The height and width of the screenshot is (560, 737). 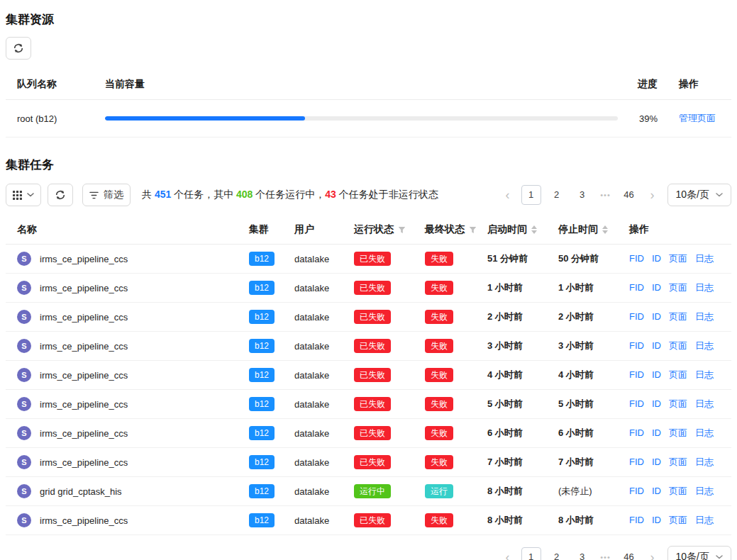 I want to click on resources-header-progress: 进度, so click(x=643, y=85).